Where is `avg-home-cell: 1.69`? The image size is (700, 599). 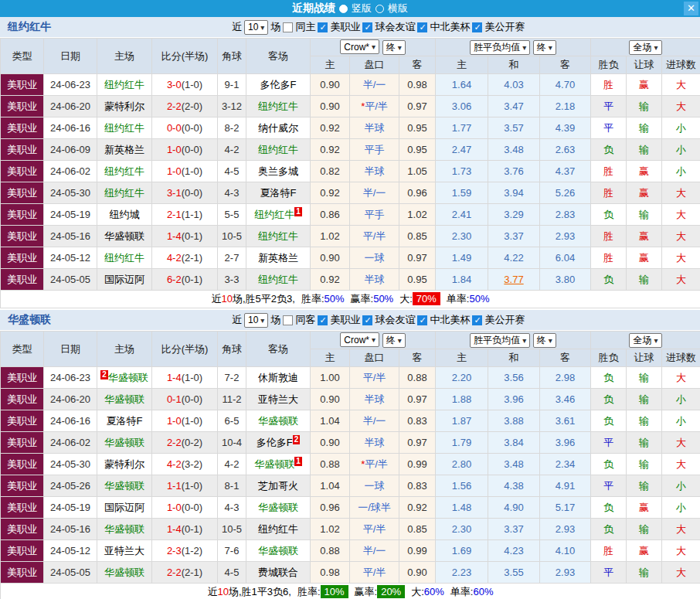
avg-home-cell: 1.69 is located at coordinates (462, 551).